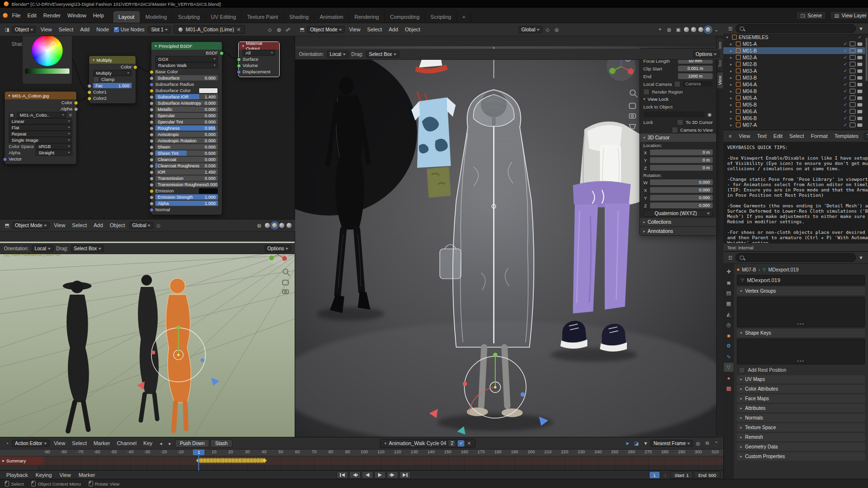 This screenshot has width=868, height=488. I want to click on outliner-item-m02-a: ▸M02-A✓, so click(794, 57).